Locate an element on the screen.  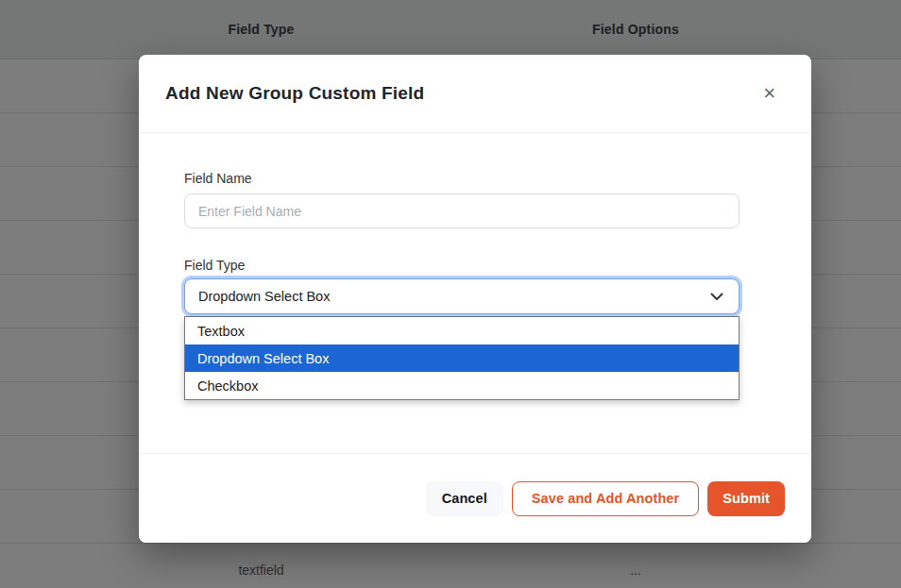
submit-button: Submit is located at coordinates (746, 498).